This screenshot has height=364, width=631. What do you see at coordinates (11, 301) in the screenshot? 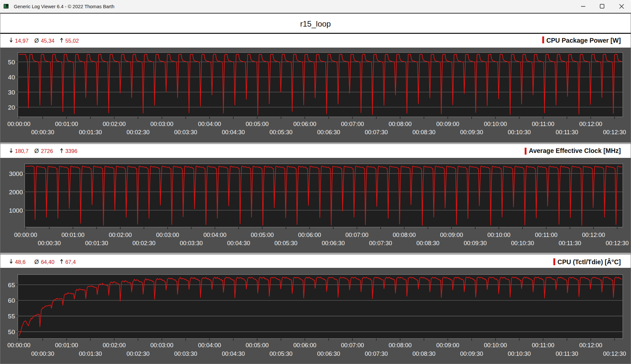
I see `svg-text: 60` at bounding box center [11, 301].